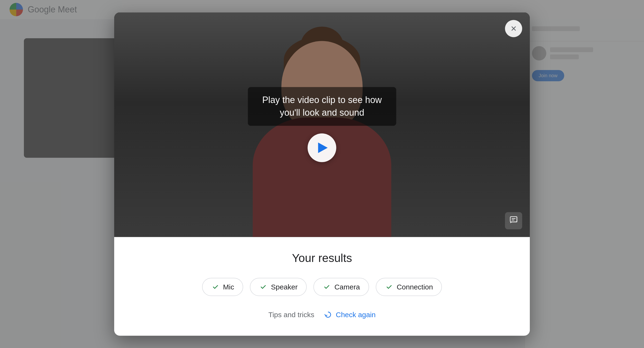  I want to click on feedback-icon, so click(514, 221).